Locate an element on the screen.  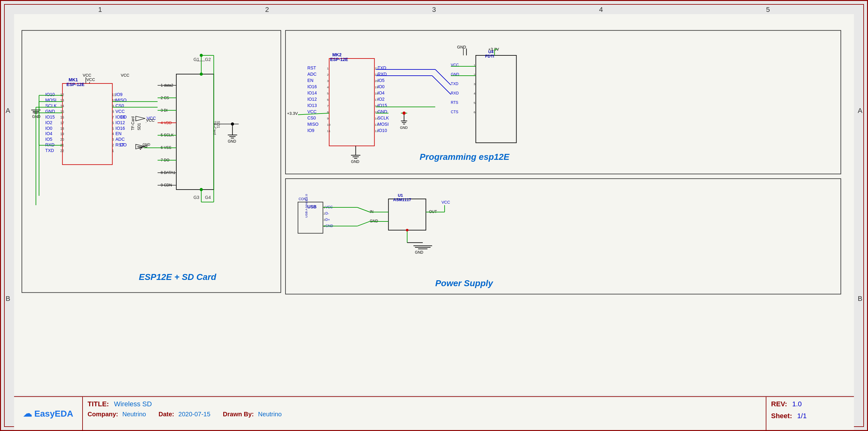
svg-text: EN is located at coordinates (310, 80).